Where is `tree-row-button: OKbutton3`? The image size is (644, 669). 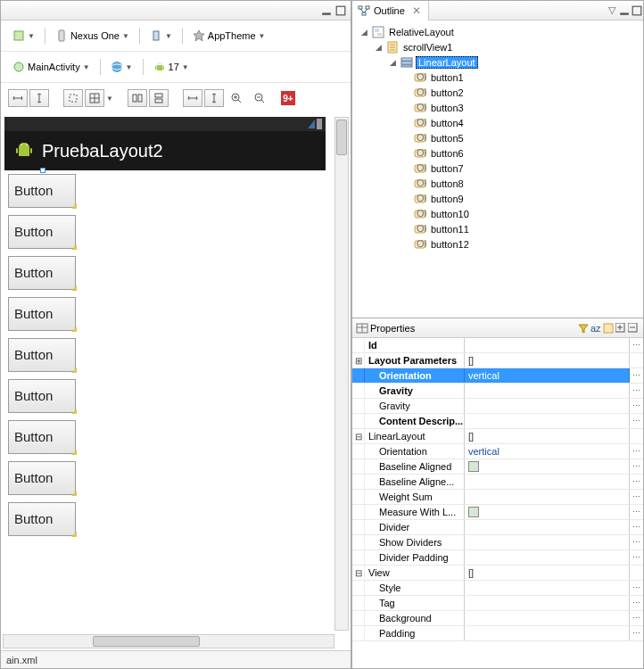 tree-row-button: OKbutton3 is located at coordinates (498, 107).